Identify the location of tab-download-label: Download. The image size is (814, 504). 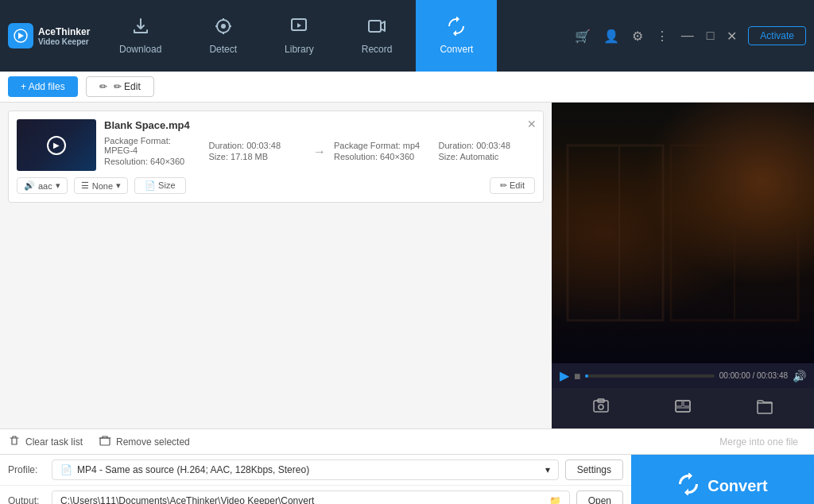
(140, 49).